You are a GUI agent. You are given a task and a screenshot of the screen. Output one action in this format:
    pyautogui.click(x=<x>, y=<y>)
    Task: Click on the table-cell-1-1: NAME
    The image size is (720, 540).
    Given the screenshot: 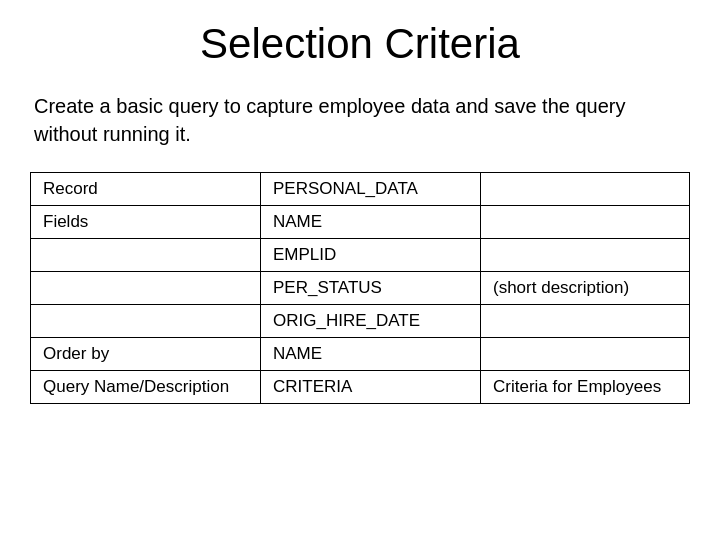 What is the action you would take?
    pyautogui.click(x=371, y=222)
    